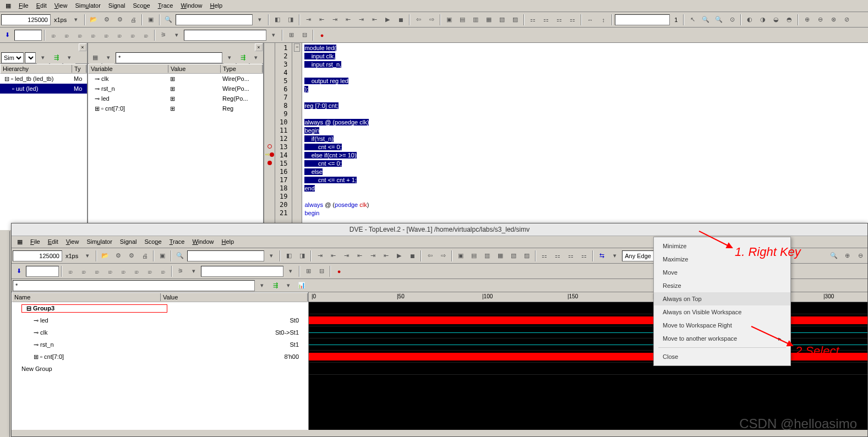  Describe the element at coordinates (166, 6) in the screenshot. I see `menu-trace: Trace` at that location.